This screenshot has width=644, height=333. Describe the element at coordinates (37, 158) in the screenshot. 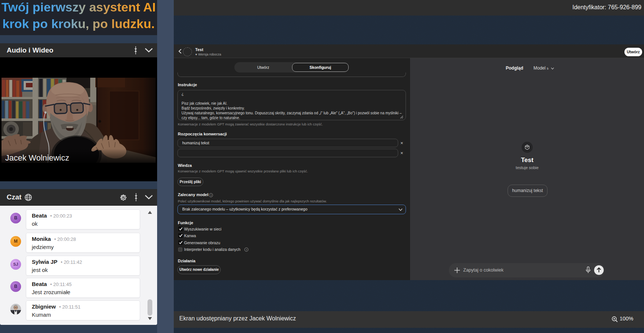

I see `svg-text: Jacek Wolniewicz` at that location.